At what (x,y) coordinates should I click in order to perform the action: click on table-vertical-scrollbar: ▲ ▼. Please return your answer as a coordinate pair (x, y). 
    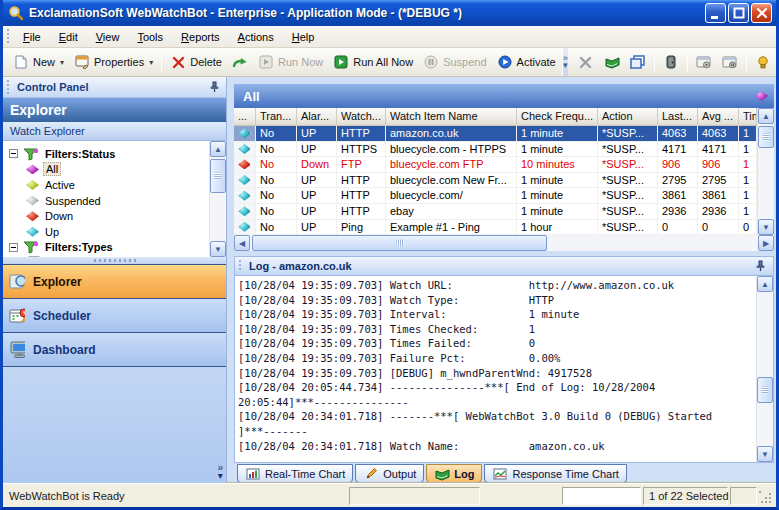
    Looking at the image, I should click on (766, 172).